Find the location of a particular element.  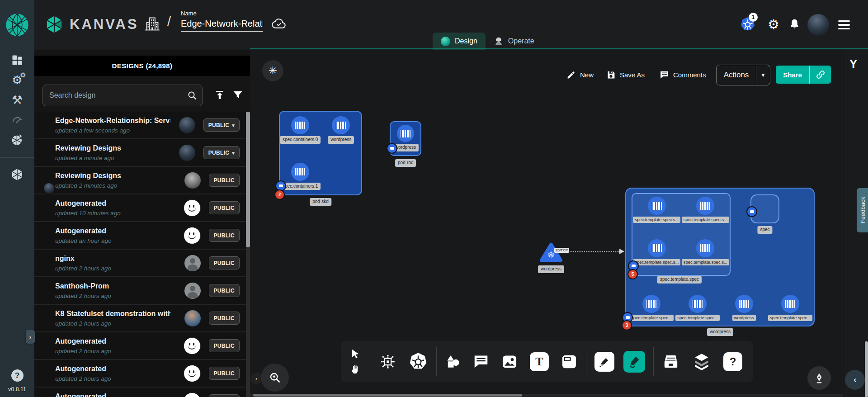

pod-group-node: spec.containers.0 wordpress spec.contain… is located at coordinates (321, 153).